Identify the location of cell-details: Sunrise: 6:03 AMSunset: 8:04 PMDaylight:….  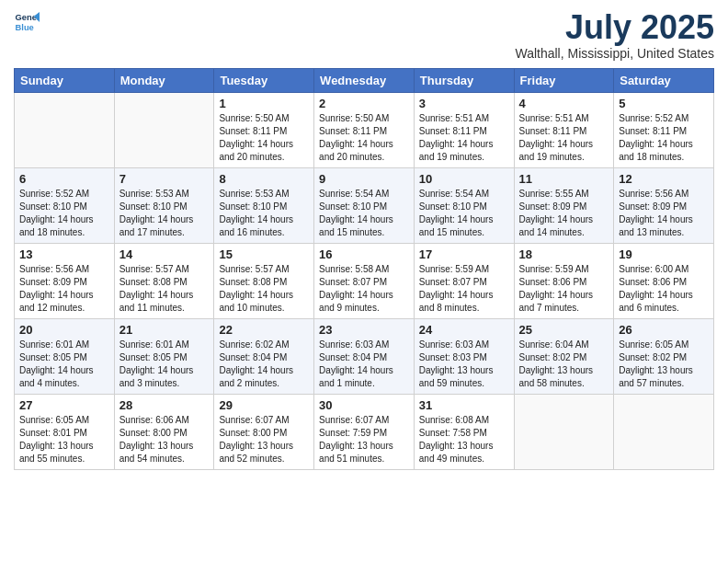
(357, 364).